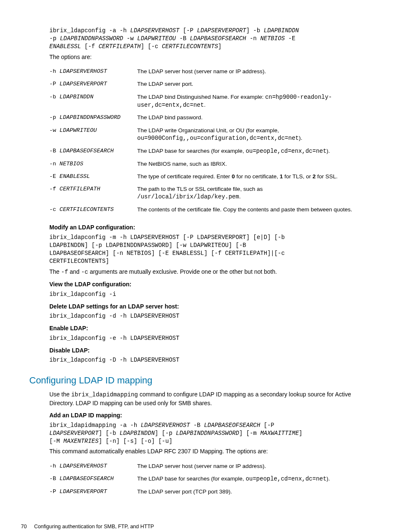 The width and height of the screenshot is (399, 532). What do you see at coordinates (253, 492) in the screenshot?
I see `option-description: The LDAP server port (TCP port 389).` at bounding box center [253, 492].